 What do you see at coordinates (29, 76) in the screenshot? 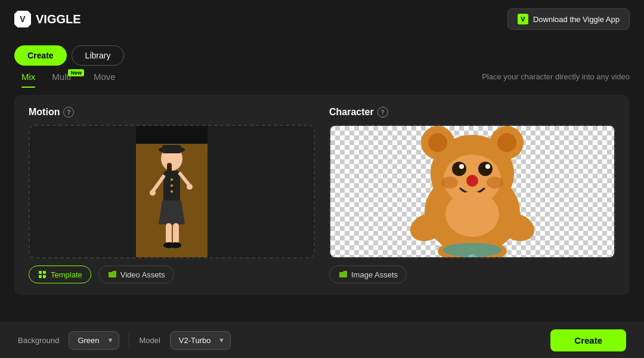
I see `tab-mix-label: Mix` at bounding box center [29, 76].